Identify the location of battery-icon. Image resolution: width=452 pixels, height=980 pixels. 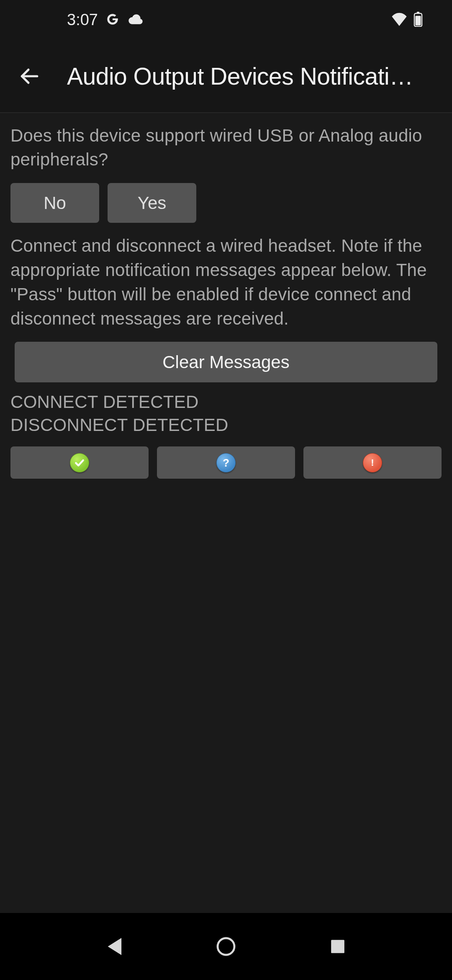
(418, 20).